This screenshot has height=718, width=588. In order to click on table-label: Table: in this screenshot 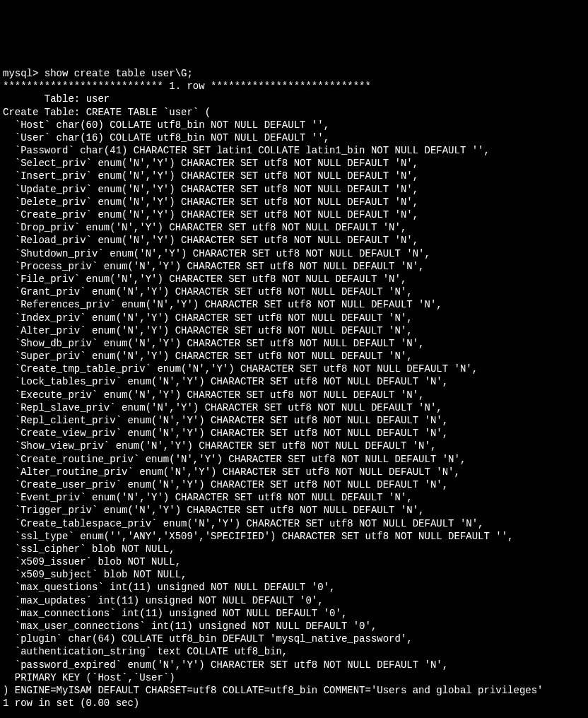, I will do `click(45, 99)`.